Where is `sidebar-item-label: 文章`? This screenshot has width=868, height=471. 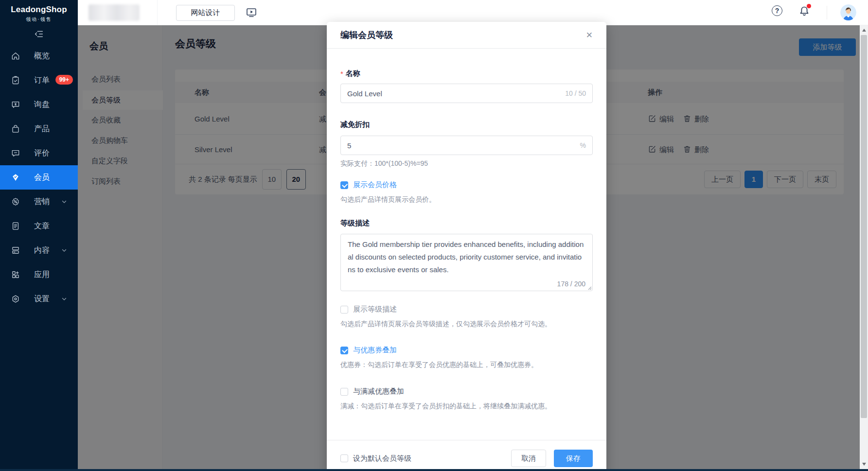
sidebar-item-label: 文章 is located at coordinates (42, 227).